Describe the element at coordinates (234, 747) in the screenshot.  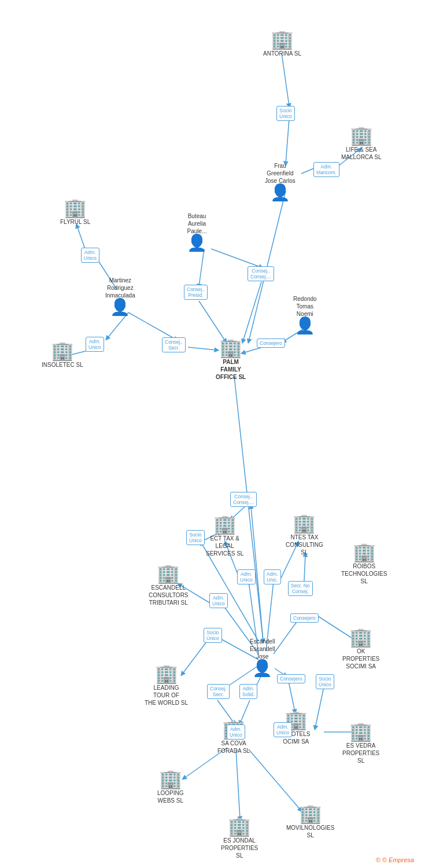
I see `label-sacova: SA COVAFORADA SL` at that location.